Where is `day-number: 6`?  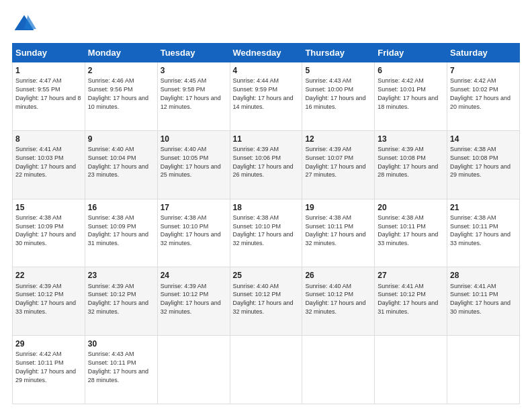
day-number: 6 is located at coordinates (411, 71).